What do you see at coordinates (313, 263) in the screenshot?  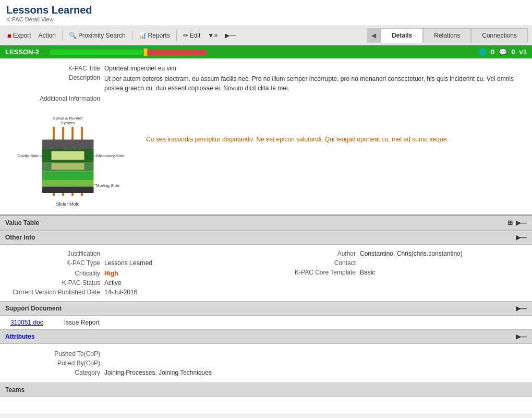 I see `contact-label: Contact` at bounding box center [313, 263].